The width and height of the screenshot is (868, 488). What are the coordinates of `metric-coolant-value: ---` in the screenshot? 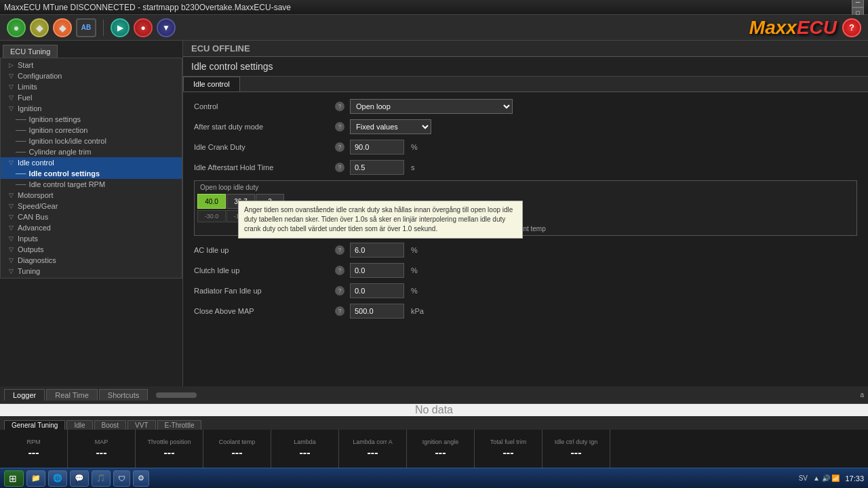 It's located at (237, 453).